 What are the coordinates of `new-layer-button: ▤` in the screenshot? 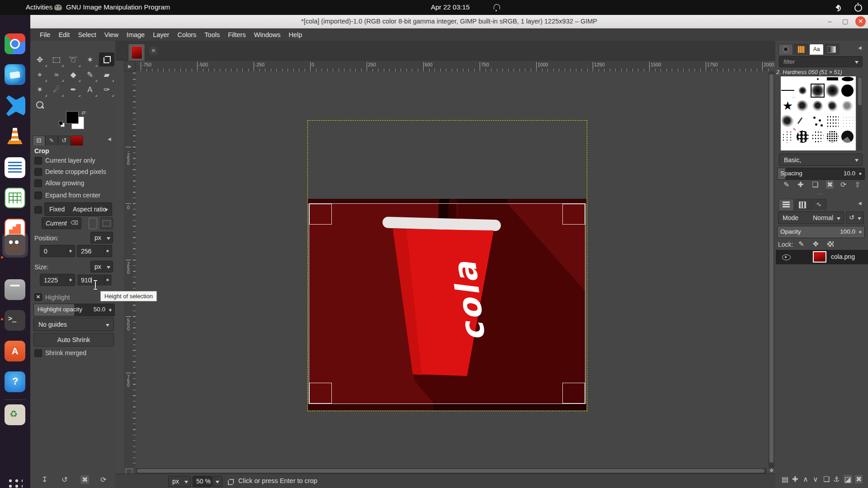 It's located at (785, 479).